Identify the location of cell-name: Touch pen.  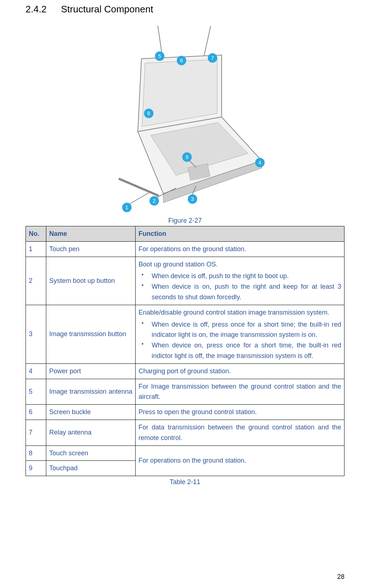
(91, 249).